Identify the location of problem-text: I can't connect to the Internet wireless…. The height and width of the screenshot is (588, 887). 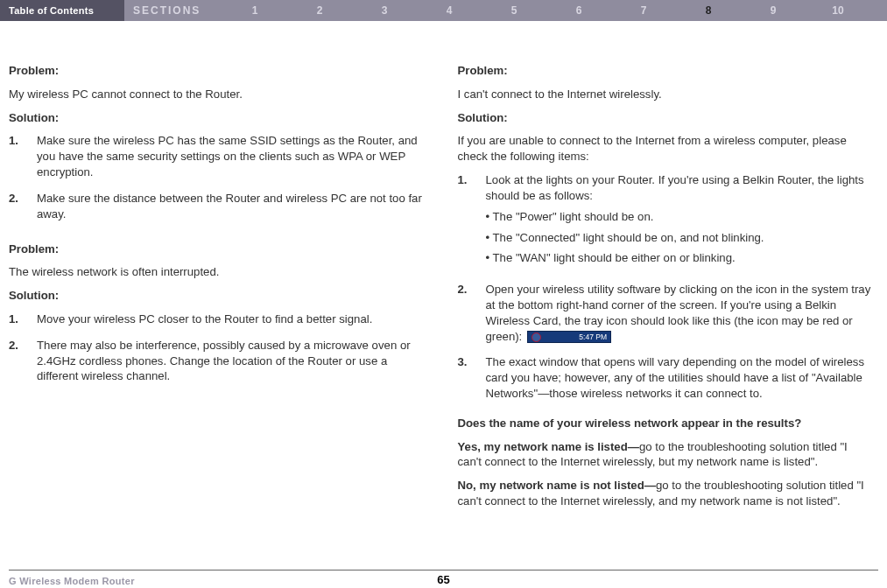
(665, 94).